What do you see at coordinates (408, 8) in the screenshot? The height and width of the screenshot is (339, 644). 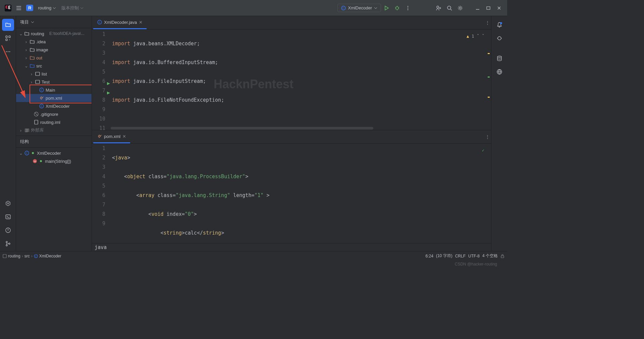 I see `more-actions-icon` at bounding box center [408, 8].